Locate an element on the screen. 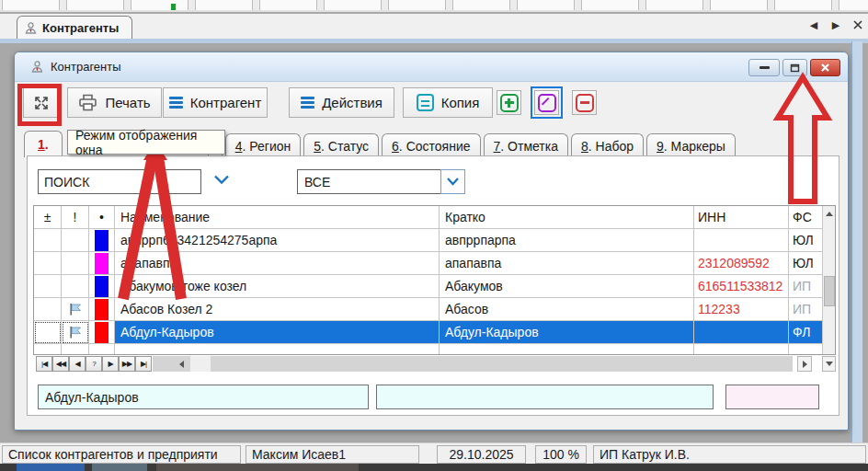  row-inn-cell: 616511533812 is located at coordinates (741, 287).